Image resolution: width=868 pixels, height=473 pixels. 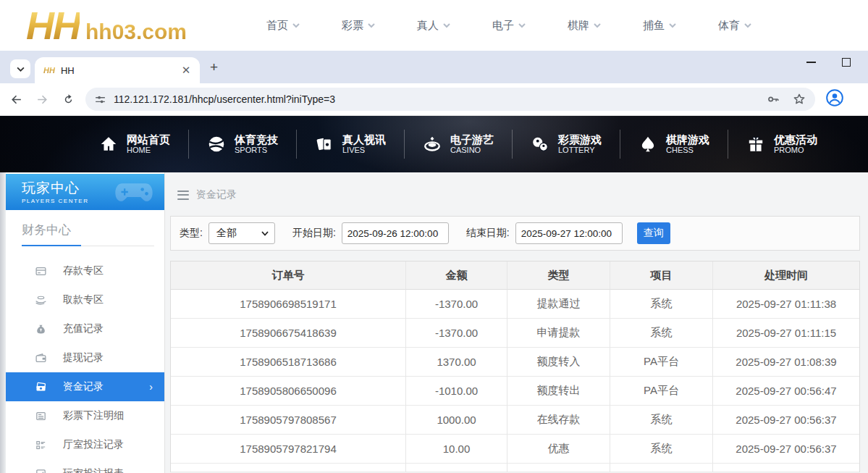 What do you see at coordinates (654, 233) in the screenshot?
I see `search-button: 查询` at bounding box center [654, 233].